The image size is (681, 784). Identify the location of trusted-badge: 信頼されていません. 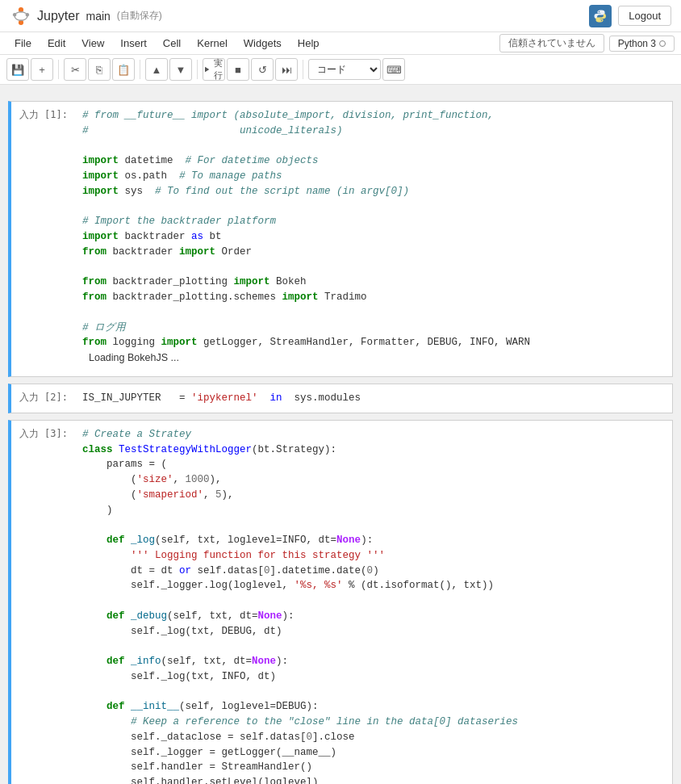
(552, 44).